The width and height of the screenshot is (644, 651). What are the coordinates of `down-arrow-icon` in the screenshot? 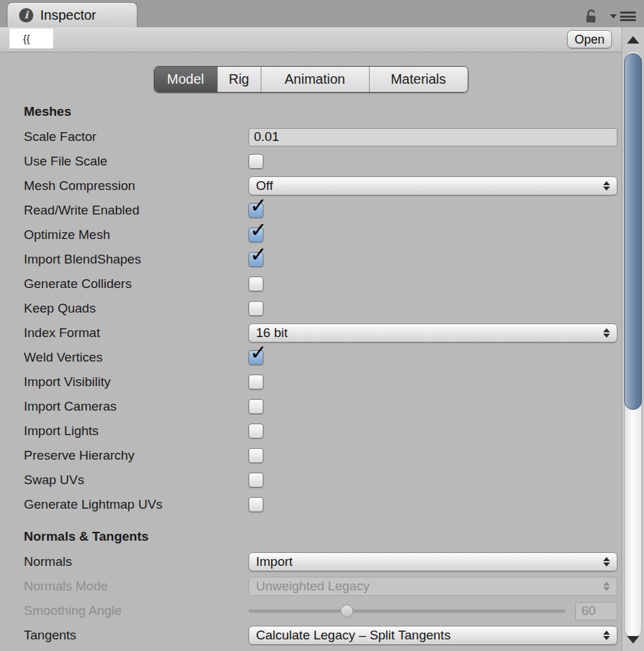 It's located at (633, 640).